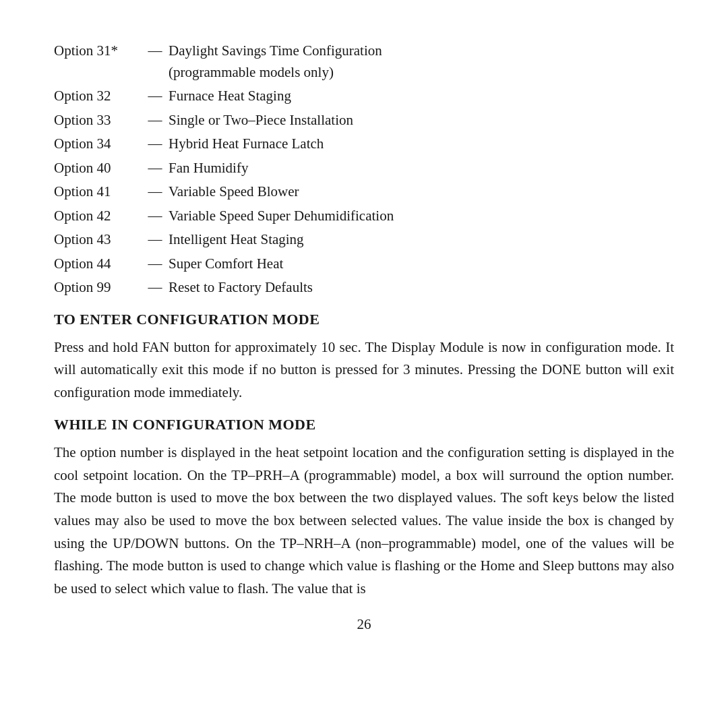 This screenshot has width=728, height=728. Describe the element at coordinates (234, 192) in the screenshot. I see `option-description: Variable Speed Blower` at that location.